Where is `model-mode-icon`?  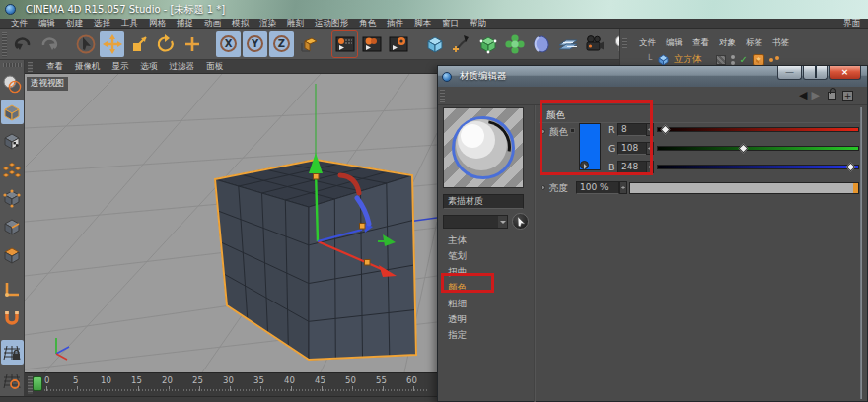 model-mode-icon is located at coordinates (12, 112).